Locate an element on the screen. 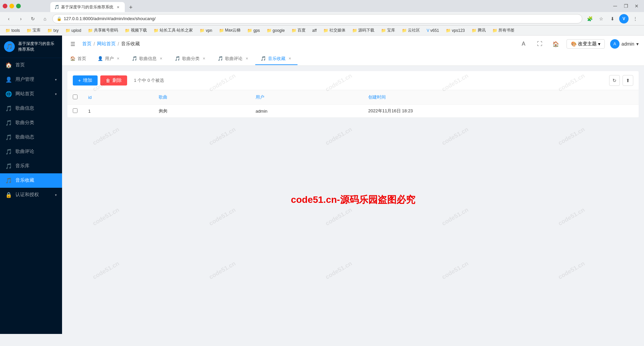 This screenshot has height=346, width=644. select-all-checkbox is located at coordinates (75, 97).